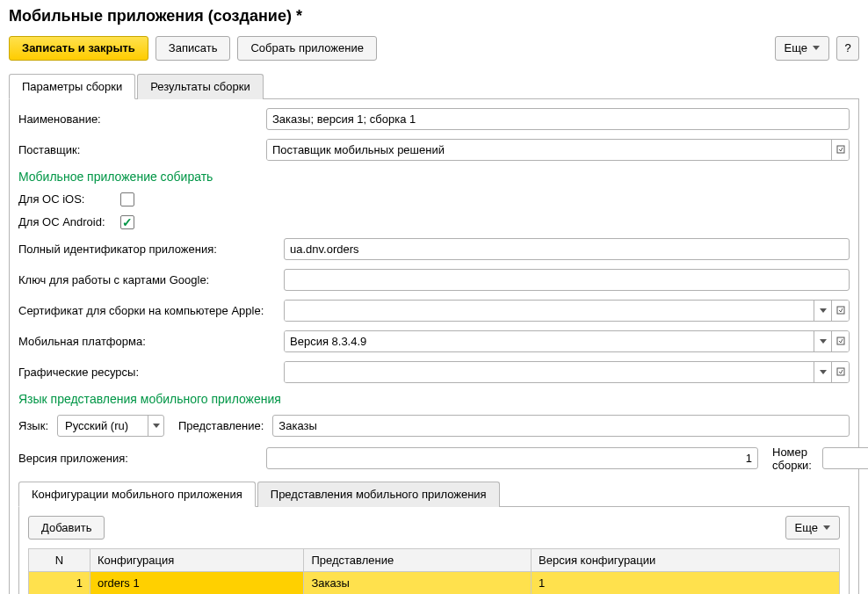  Describe the element at coordinates (822, 373) in the screenshot. I see `gfx-select-button` at that location.